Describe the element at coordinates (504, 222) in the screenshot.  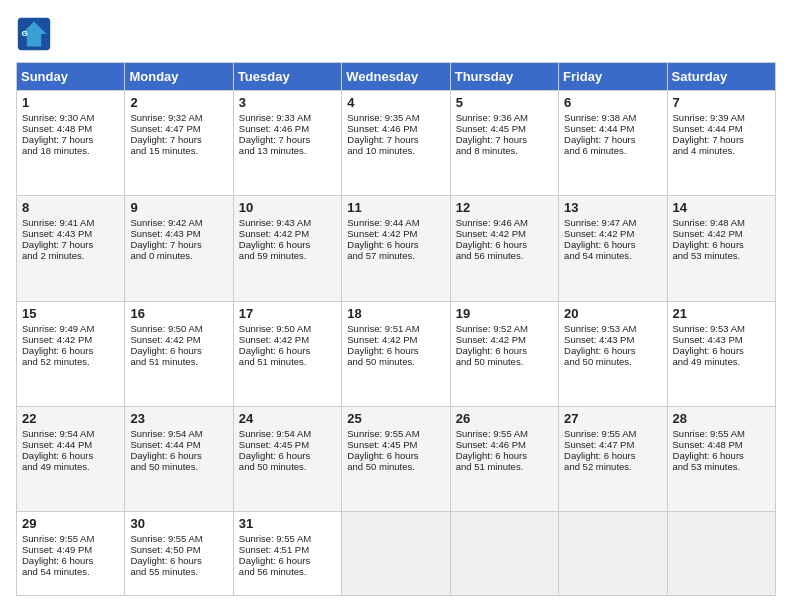
I see `day-info-line: Sunrise: 9:46 AM` at that location.